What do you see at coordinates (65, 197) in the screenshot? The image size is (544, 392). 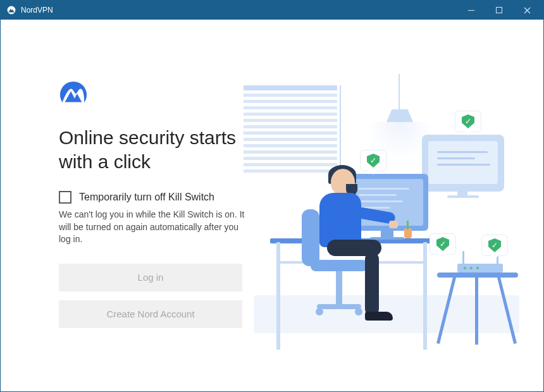 I see `killswitch-checkbox` at bounding box center [65, 197].